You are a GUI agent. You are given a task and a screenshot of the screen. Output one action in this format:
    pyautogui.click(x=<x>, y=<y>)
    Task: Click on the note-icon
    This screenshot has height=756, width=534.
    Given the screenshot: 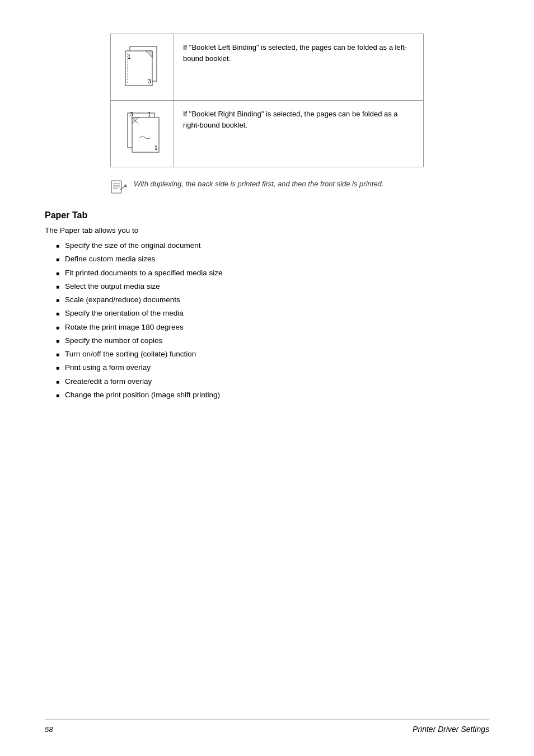 What is the action you would take?
    pyautogui.click(x=119, y=188)
    